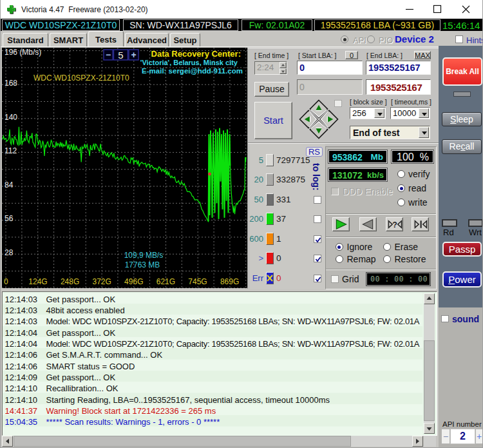  Describe the element at coordinates (229, 282) in the screenshot. I see `svg-text: 869G` at that location.